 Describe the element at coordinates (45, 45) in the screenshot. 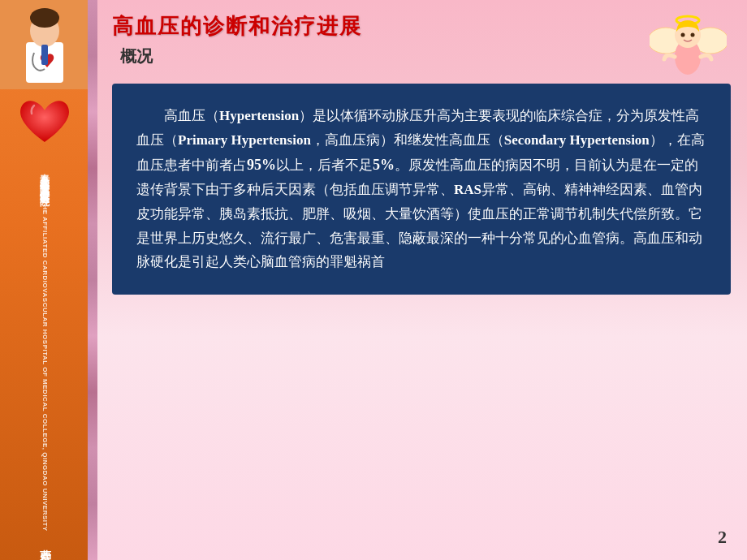

I see `doctor-image` at that location.